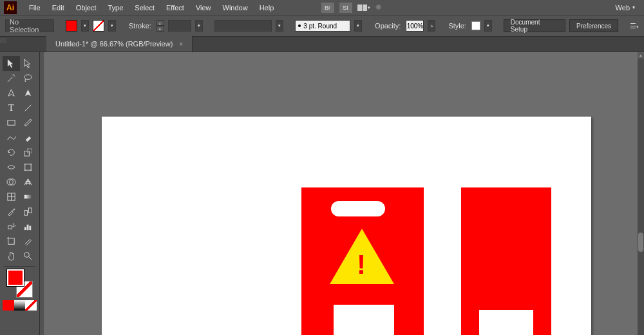 The height and width of the screenshot is (335, 644). What do you see at coordinates (114, 44) in the screenshot?
I see `document-tab-title: Untitled-1* @ 66.67% (RGB/Preview)` at bounding box center [114, 44].